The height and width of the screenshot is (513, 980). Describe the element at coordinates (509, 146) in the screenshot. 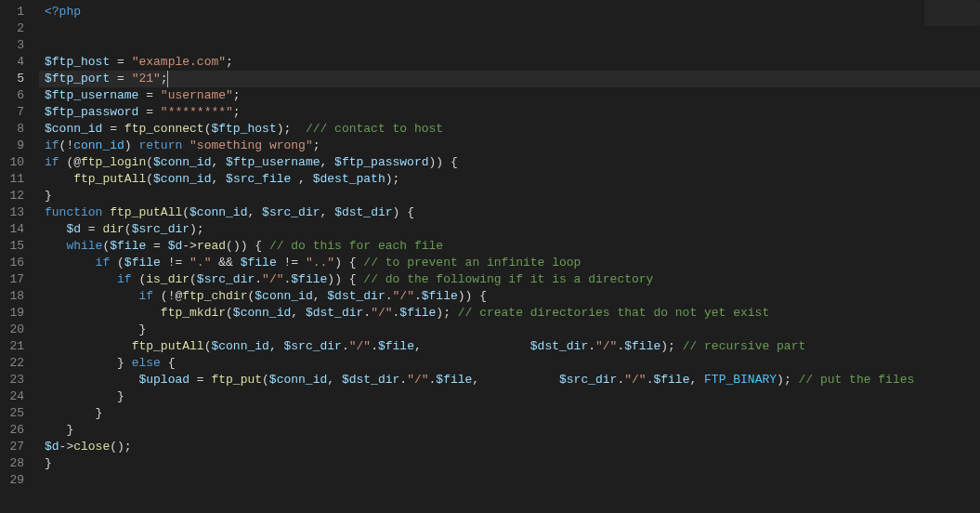

I see `code-line: if(!conn_id) return "something wrong";` at that location.